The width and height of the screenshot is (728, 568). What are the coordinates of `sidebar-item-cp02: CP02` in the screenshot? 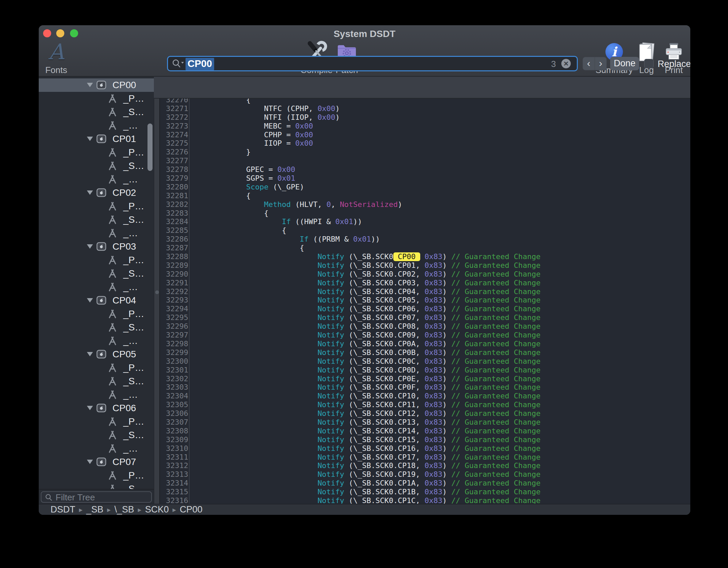 It's located at (96, 193).